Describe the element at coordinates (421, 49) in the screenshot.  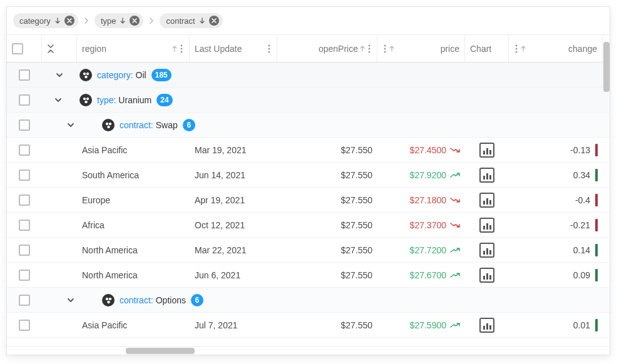
I see `header-price: price` at that location.